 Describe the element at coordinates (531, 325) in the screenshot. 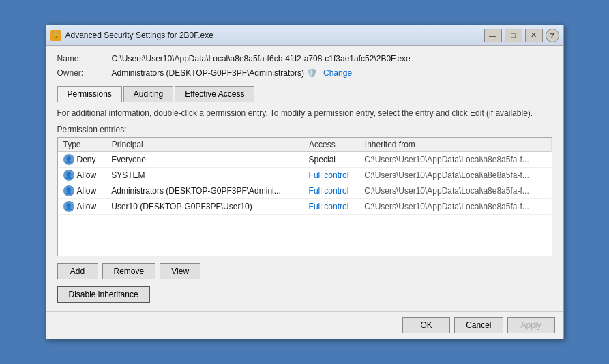

I see `apply-button: Apply` at that location.